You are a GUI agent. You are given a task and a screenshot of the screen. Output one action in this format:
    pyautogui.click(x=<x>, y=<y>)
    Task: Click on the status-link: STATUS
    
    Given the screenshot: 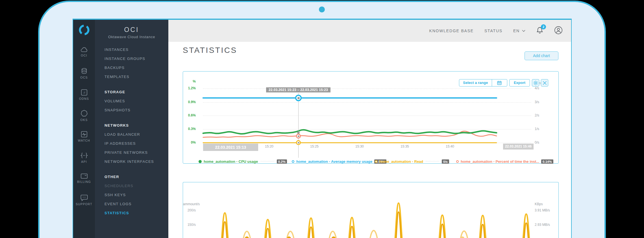 What is the action you would take?
    pyautogui.click(x=493, y=31)
    